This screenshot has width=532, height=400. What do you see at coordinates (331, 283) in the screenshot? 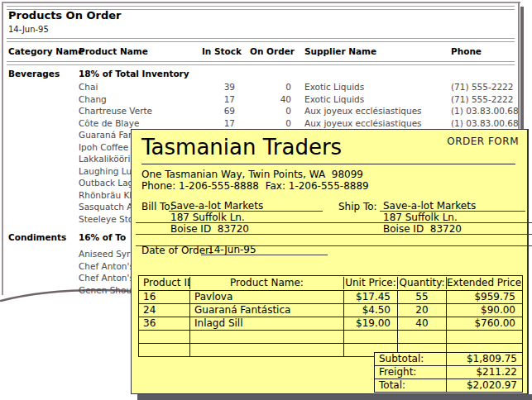
I see `line-items-header-row: Product ID Product Name: Unit Price: Qua…` at bounding box center [331, 283].